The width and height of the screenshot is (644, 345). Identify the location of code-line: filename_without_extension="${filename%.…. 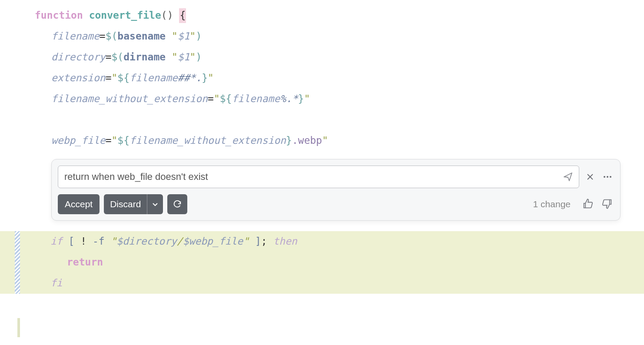
(322, 99).